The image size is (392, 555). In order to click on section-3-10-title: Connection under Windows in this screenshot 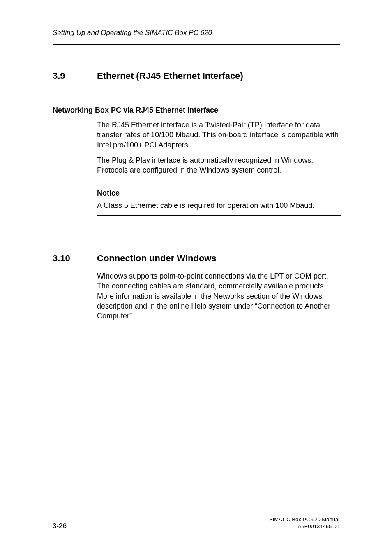, I will do `click(157, 258)`.